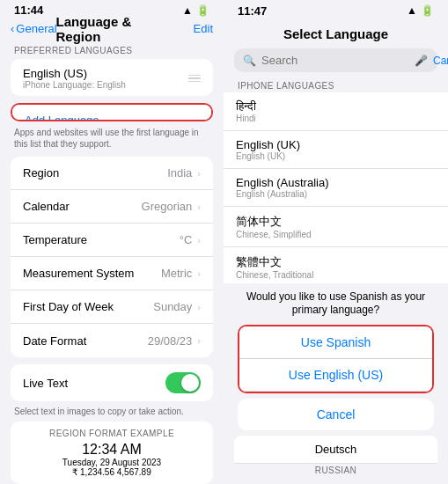  What do you see at coordinates (336, 359) in the screenshot?
I see `action-buttons-group: Use Spanish Use English (US)` at bounding box center [336, 359].